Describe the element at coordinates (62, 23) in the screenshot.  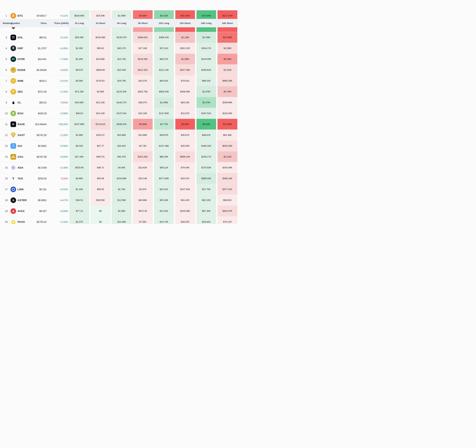
I see `header-price-24h: Price (24h%)` at that location.